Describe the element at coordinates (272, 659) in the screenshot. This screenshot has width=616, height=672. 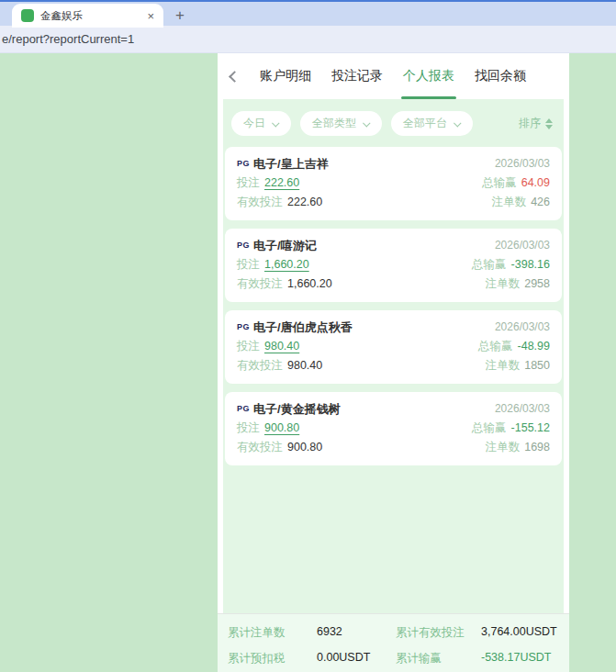
I see `summary-label: 累计预扣税` at that location.